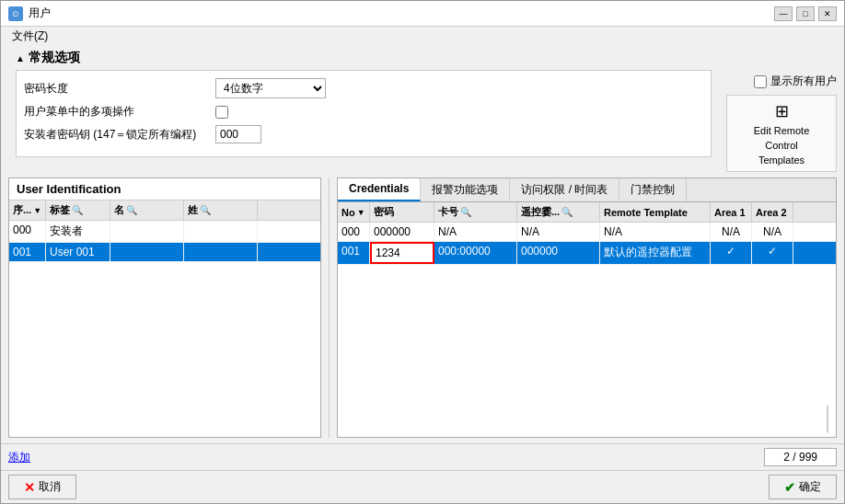  Describe the element at coordinates (28, 252) in the screenshot. I see `cell-no: 001` at that location.